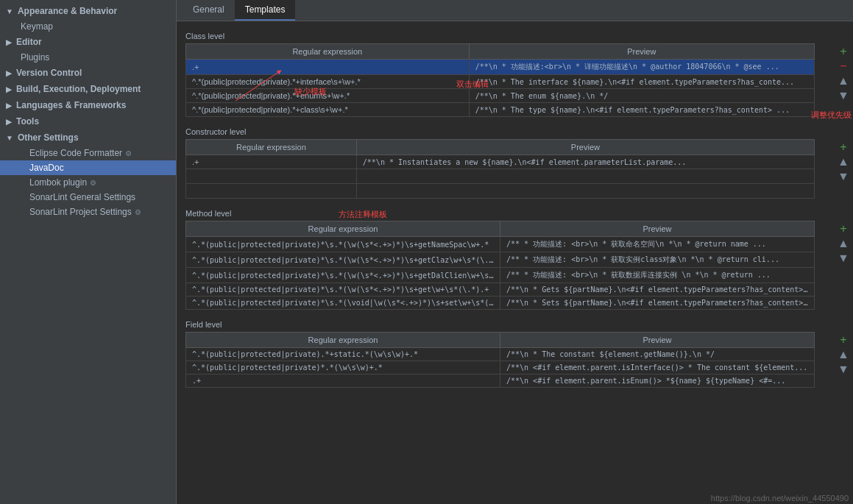 Image resolution: width=853 pixels, height=504 pixels. I want to click on preview-cell: /**\n * Gets ${partName}.\n<#if element.…, so click(658, 290).